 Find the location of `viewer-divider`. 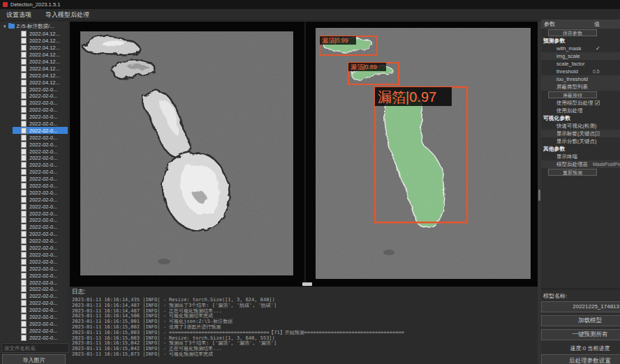

viewer-divider is located at coordinates (305, 154).